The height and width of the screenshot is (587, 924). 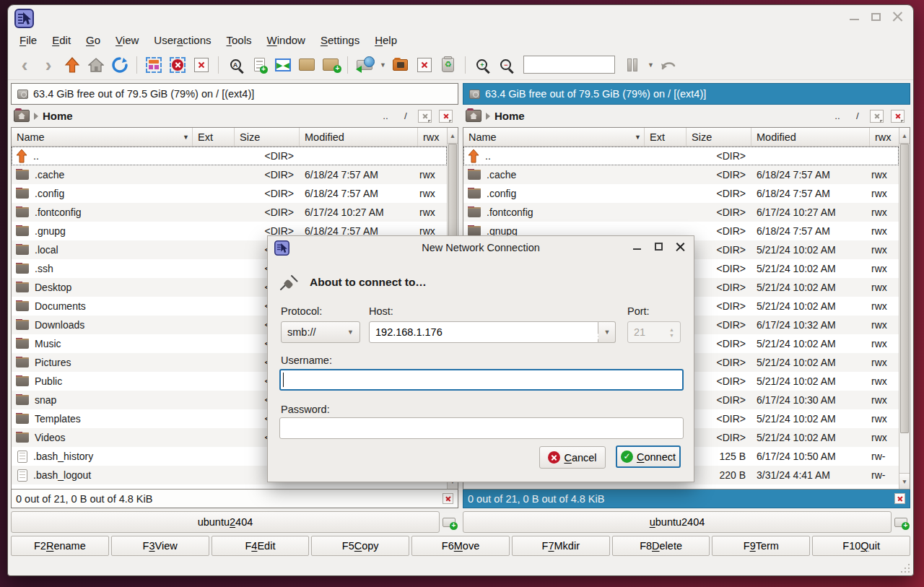 I want to click on columns-dropdown-icon: ▼, so click(x=651, y=65).